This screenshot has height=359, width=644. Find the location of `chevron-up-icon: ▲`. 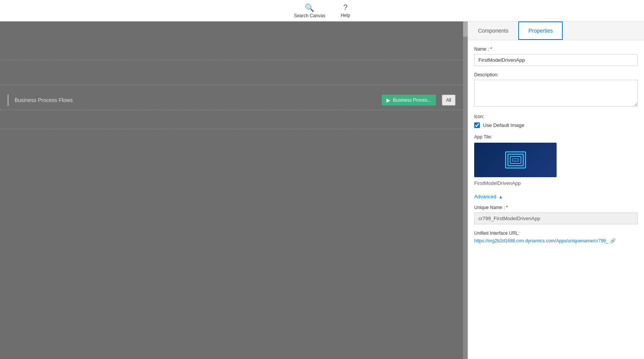

chevron-up-icon: ▲ is located at coordinates (501, 197).